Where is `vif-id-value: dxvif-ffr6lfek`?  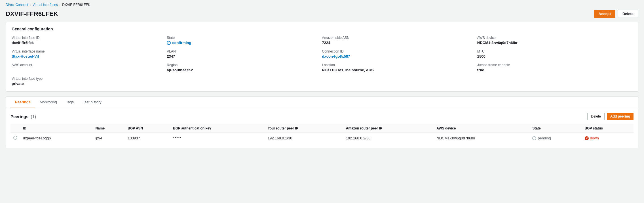
vif-id-value: dxvif-ffr6lfek is located at coordinates (89, 43).